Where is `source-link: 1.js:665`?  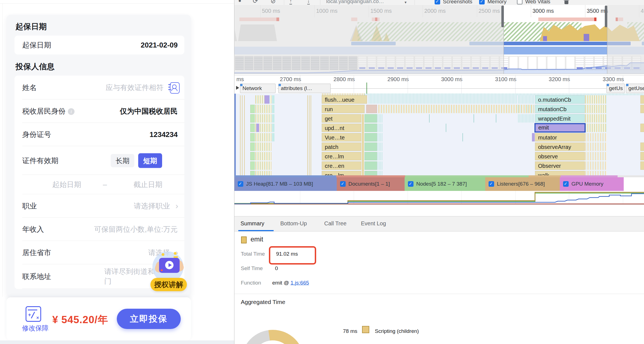 source-link: 1.js:665 is located at coordinates (300, 283).